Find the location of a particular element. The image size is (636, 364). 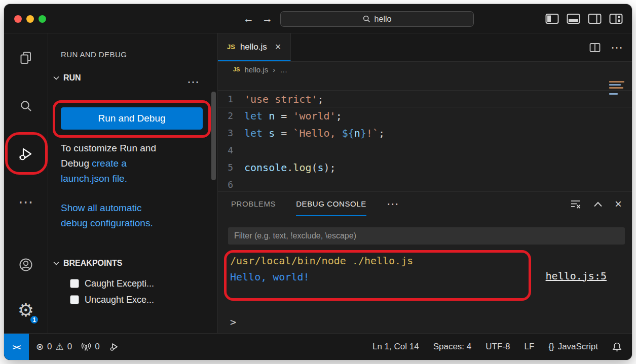

customize-hint-text: To customize Run and Debug create a laun… is located at coordinates (110, 164).